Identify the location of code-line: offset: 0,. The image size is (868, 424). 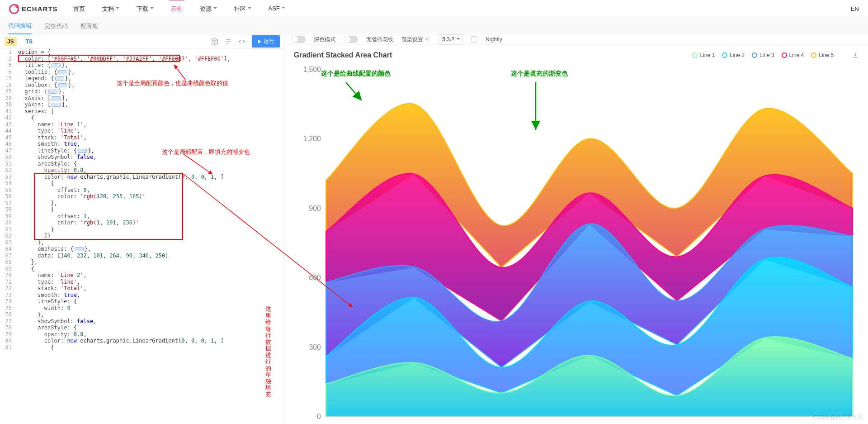
(151, 190).